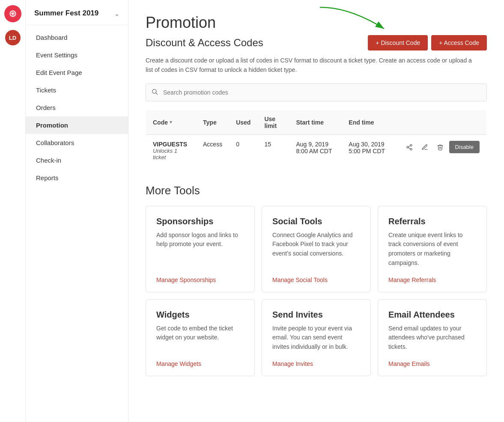  What do you see at coordinates (316, 338) in the screenshot?
I see `tool-card-send-invites: Send Invites Invite people to your event…` at bounding box center [316, 338].